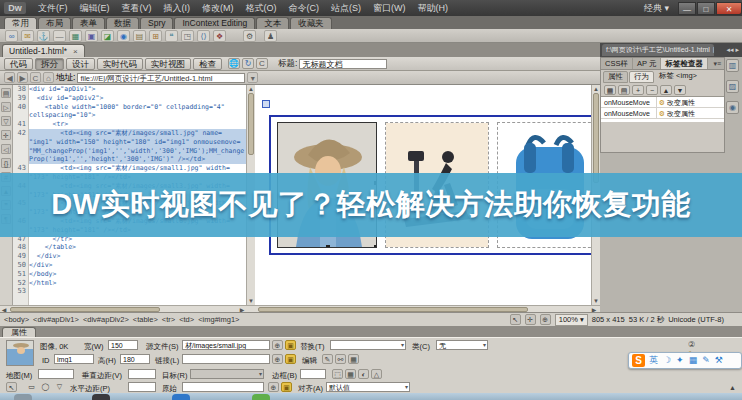 The height and width of the screenshot is (400, 742). I want to click on document-title-input: 无标题文档, so click(343, 64).